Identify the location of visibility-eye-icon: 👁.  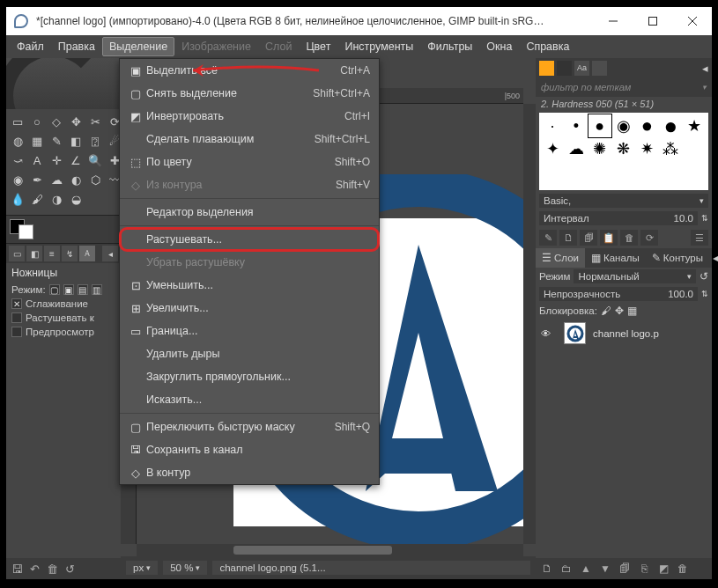
(549, 334).